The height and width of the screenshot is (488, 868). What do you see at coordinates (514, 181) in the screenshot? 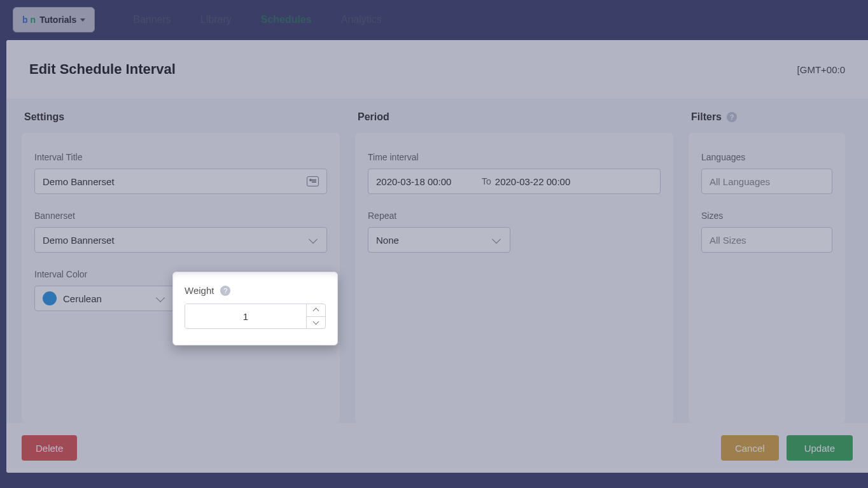
I see `time-interval-range: To` at bounding box center [514, 181].